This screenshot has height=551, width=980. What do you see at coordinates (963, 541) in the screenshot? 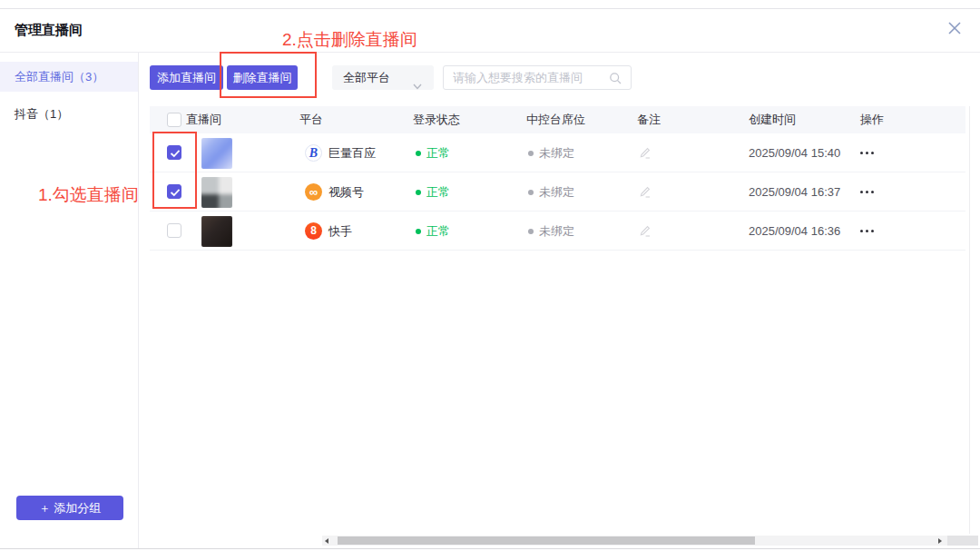
I see `scrollbar-corner` at bounding box center [963, 541].